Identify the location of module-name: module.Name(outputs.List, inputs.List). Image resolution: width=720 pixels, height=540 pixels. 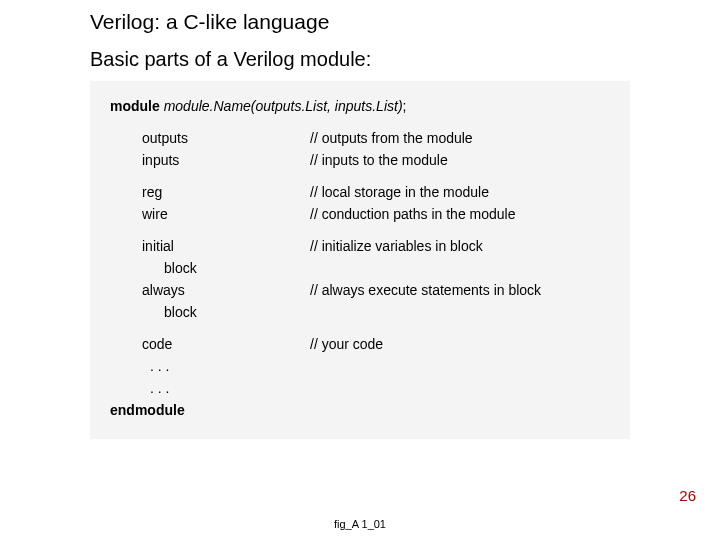
(284, 108).